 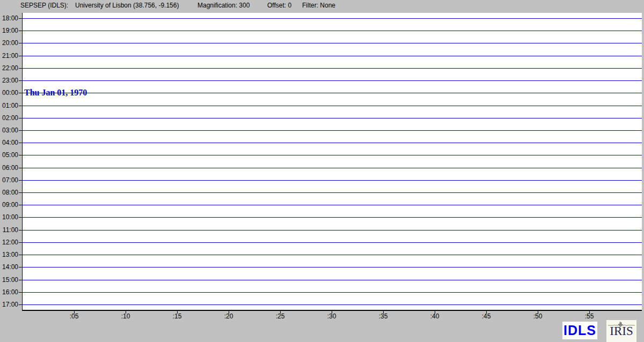 I want to click on hour-label: 04:00, so click(x=9, y=143).